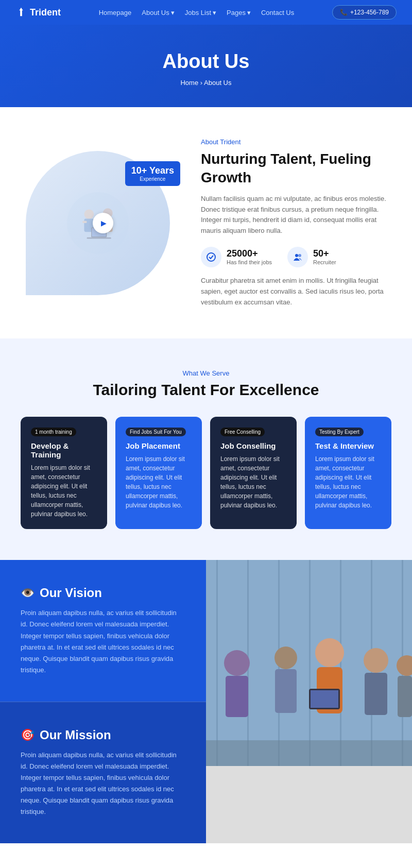 The width and height of the screenshot is (412, 868). What do you see at coordinates (348, 473) in the screenshot?
I see `service-card-4: Testing By Expert Test & Interview Lorem…` at bounding box center [348, 473].